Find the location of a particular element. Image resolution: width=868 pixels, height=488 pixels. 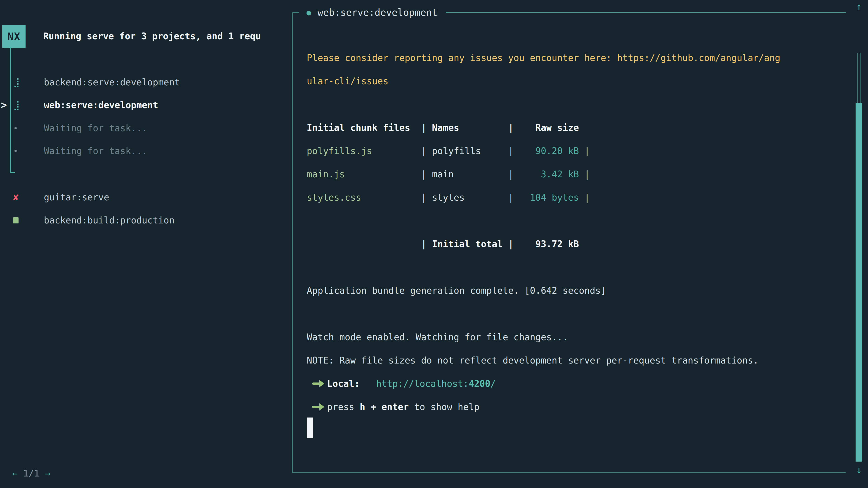

task-row-web-serve: > ⣸ web:serve:development is located at coordinates (146, 105).